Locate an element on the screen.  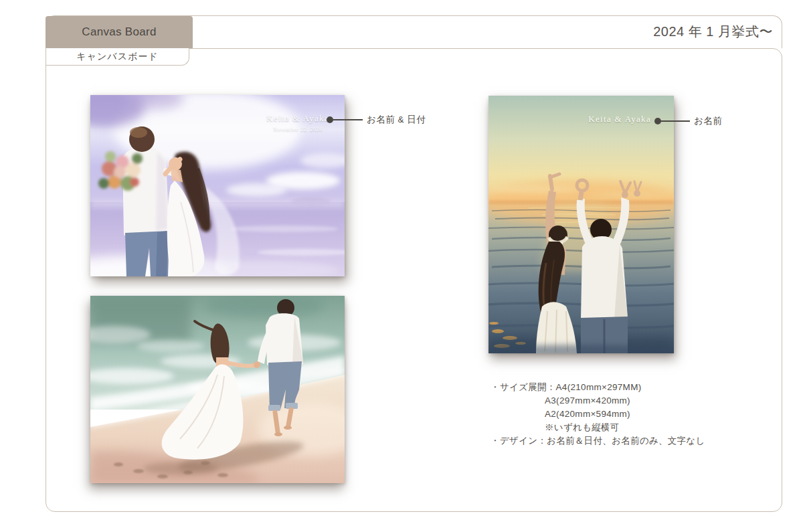
photo-embrace-beach: Keita & Ayaka November 22, 2024 is located at coordinates (217, 186).